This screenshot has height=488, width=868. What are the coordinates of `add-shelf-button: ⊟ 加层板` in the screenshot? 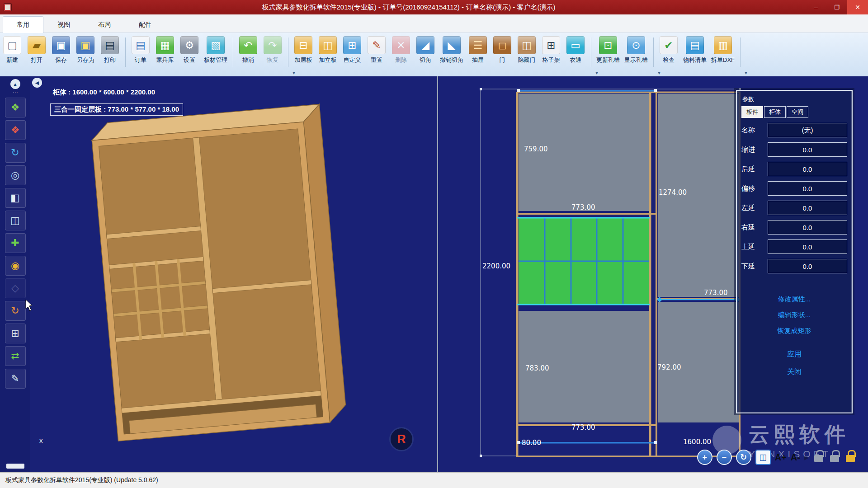 It's located at (303, 54).